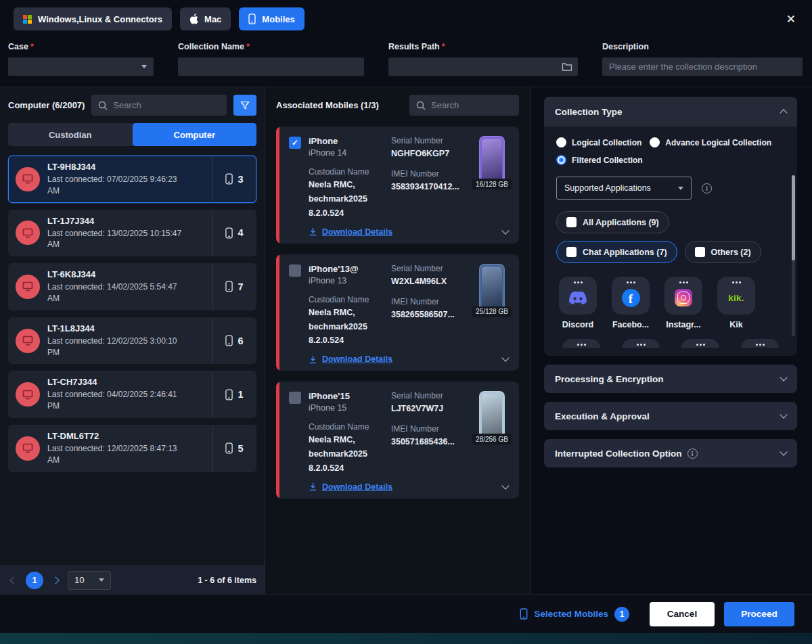 The height and width of the screenshot is (644, 812). I want to click on pagination-range: 1 - 6 of 6 items, so click(227, 580).